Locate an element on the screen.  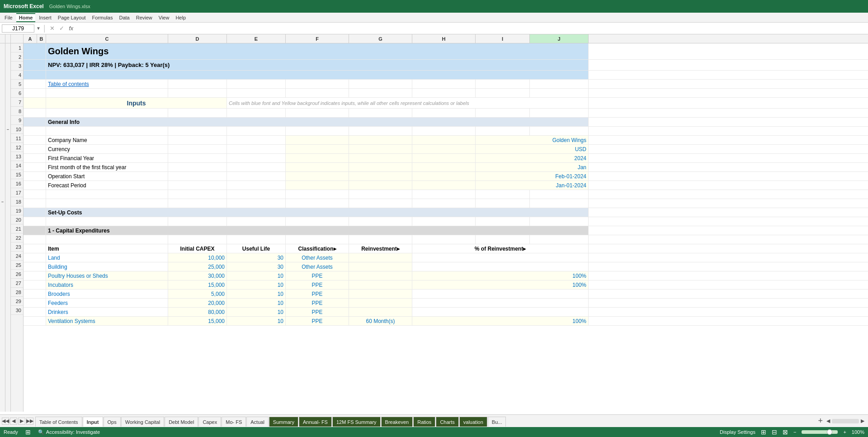
cancel-formula-icon: ✕ is located at coordinates (52, 28).